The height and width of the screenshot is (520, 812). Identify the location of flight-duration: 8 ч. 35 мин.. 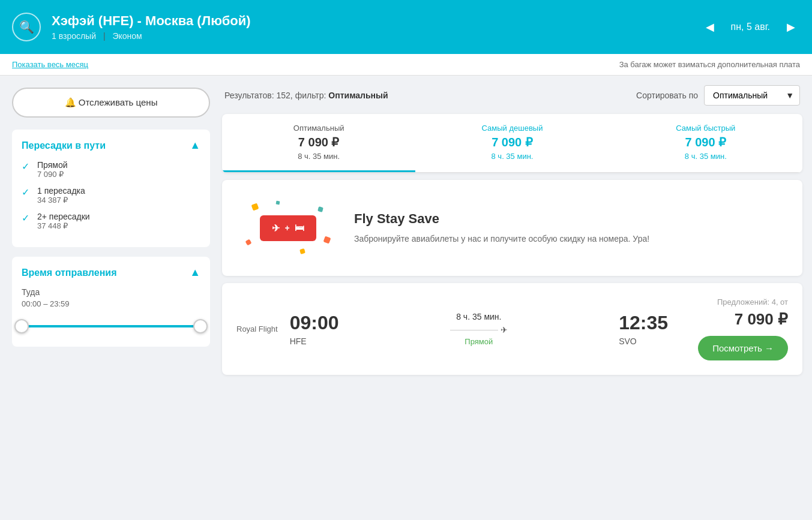
(479, 317).